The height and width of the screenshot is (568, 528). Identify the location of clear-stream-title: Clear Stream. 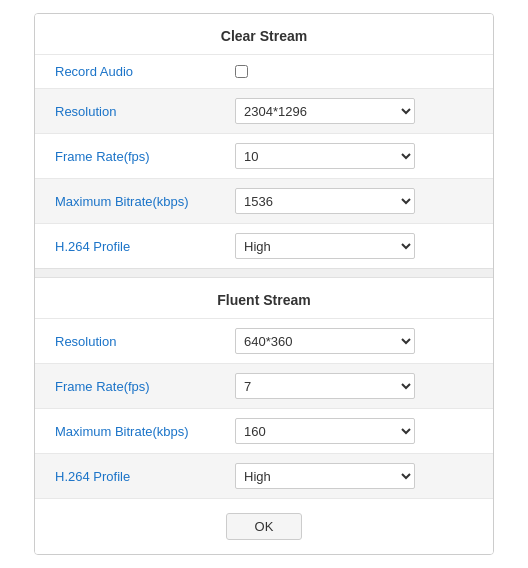
(264, 34).